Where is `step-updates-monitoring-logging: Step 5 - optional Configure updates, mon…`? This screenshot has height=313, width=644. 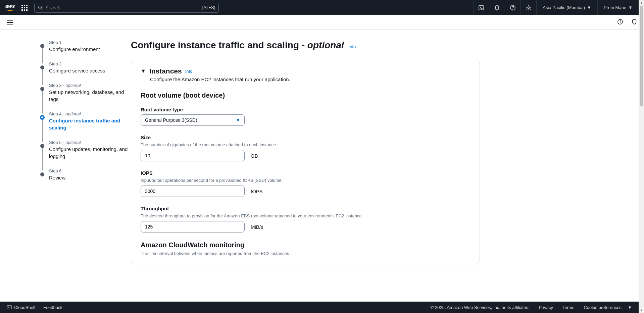 step-updates-monitoring-logging: Step 5 - optional Configure updates, mon… is located at coordinates (86, 154).